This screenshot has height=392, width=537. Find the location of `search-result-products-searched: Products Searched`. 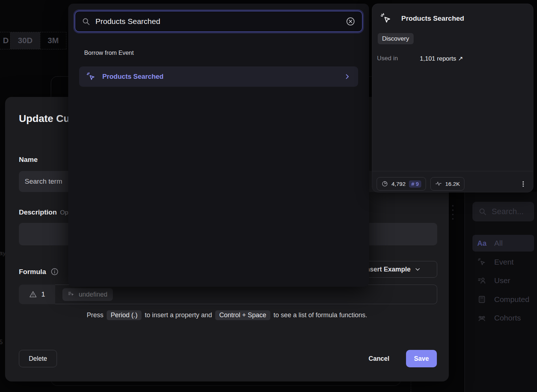

search-result-products-searched: Products Searched is located at coordinates (218, 77).